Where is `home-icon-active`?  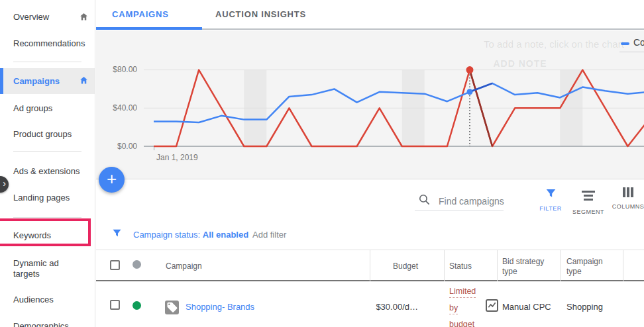
home-icon-active is located at coordinates (83, 81).